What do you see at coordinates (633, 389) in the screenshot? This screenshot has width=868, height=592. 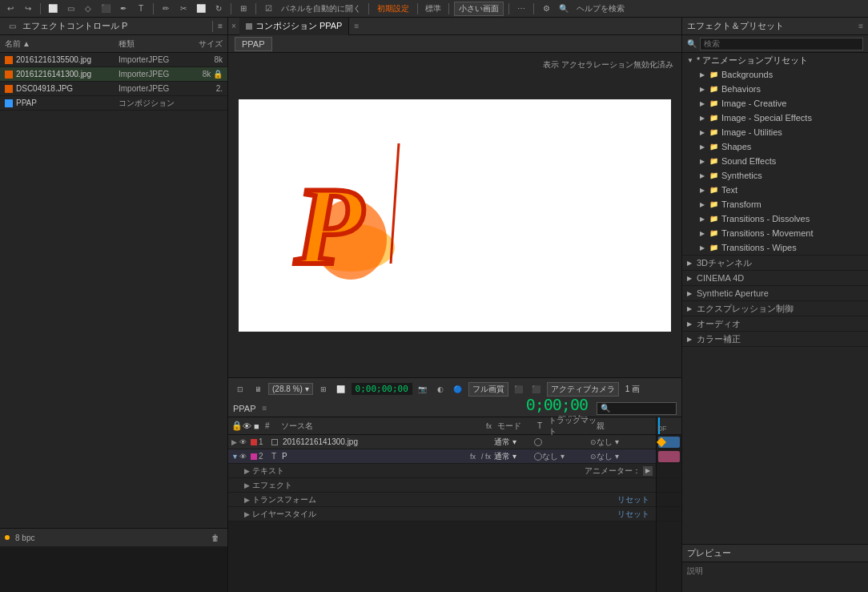 I see `viewer-frame: 1 画` at bounding box center [633, 389].